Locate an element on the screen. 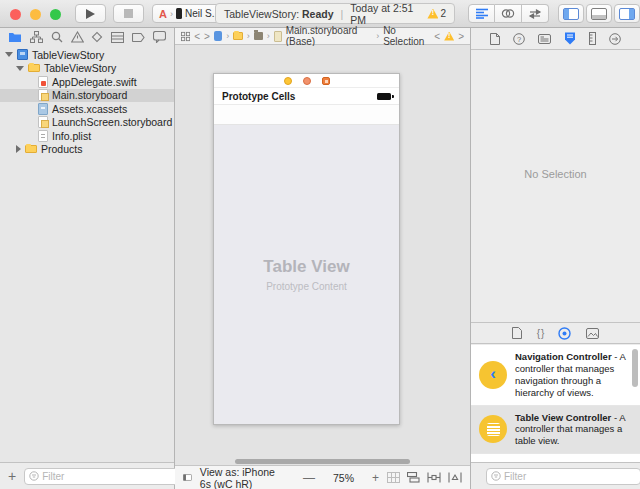 Image resolution: width=640 pixels, height=489 pixels. find-navigator-tab is located at coordinates (57, 37).